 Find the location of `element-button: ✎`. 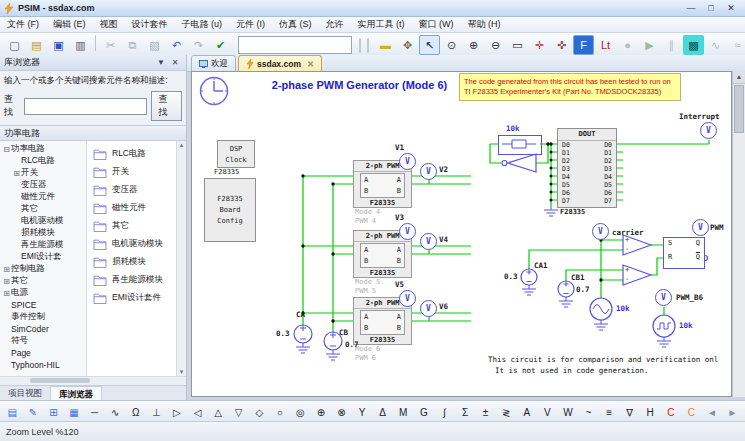

element-button: ✎ is located at coordinates (34, 412).